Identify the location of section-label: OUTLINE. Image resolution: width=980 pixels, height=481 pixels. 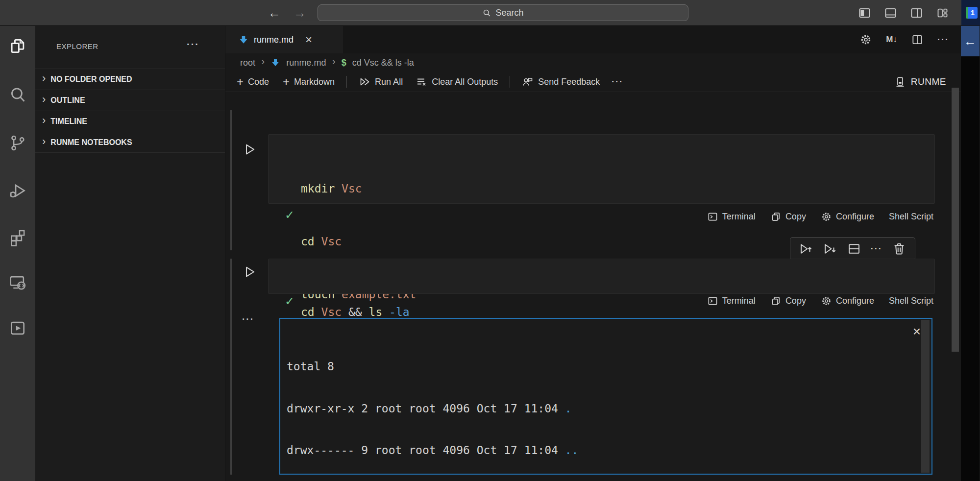
(68, 100).